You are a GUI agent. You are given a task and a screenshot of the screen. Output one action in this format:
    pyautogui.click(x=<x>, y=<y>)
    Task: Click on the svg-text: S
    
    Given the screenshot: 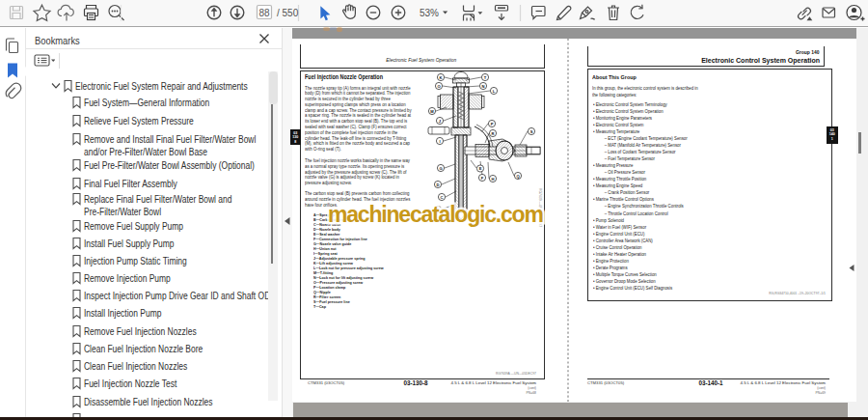 What is the action you would take?
    pyautogui.click(x=532, y=131)
    